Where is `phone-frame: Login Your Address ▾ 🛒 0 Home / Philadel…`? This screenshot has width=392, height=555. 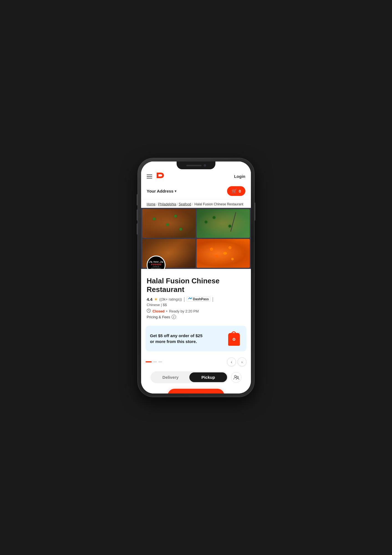 phone-frame: Login Your Address ▾ 🛒 0 Home / Philadel… is located at coordinates (196, 278).